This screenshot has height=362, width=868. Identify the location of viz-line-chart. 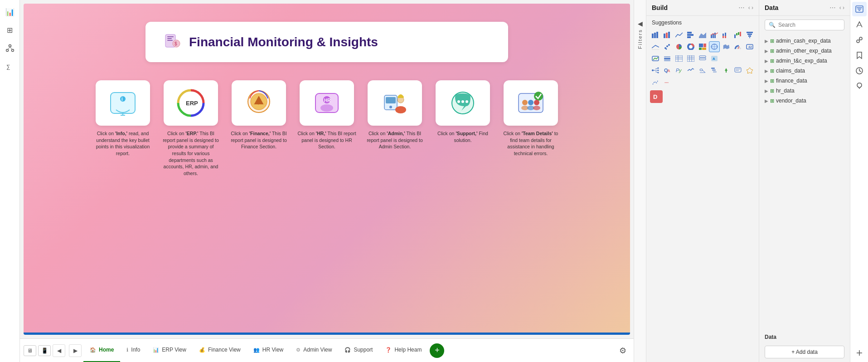
(679, 35).